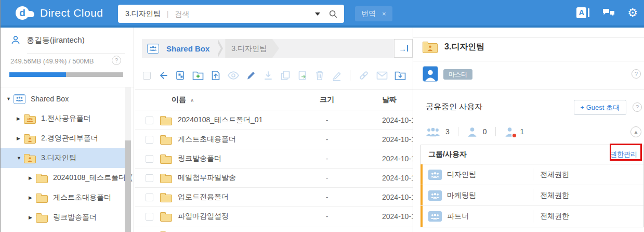 This screenshot has height=232, width=644. What do you see at coordinates (252, 48) in the screenshot?
I see `breadcrumb-current: 3.디자인팀` at bounding box center [252, 48].